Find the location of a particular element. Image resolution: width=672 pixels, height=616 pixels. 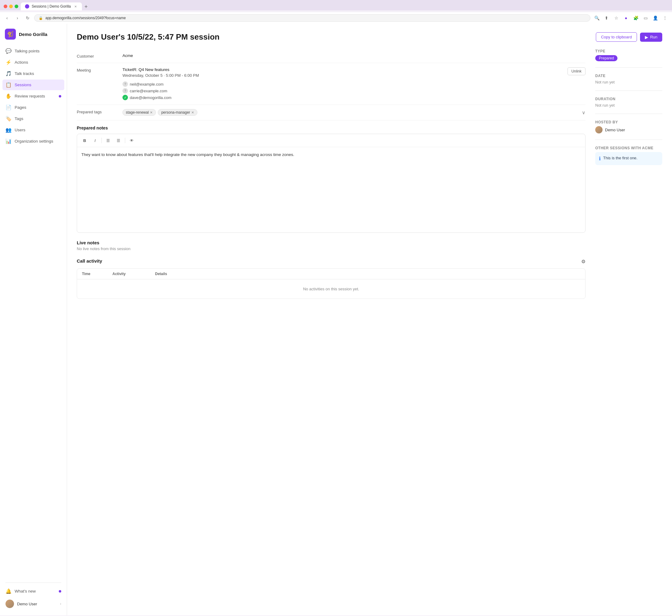

activity-empty: No activities on this session yet. is located at coordinates (331, 289).